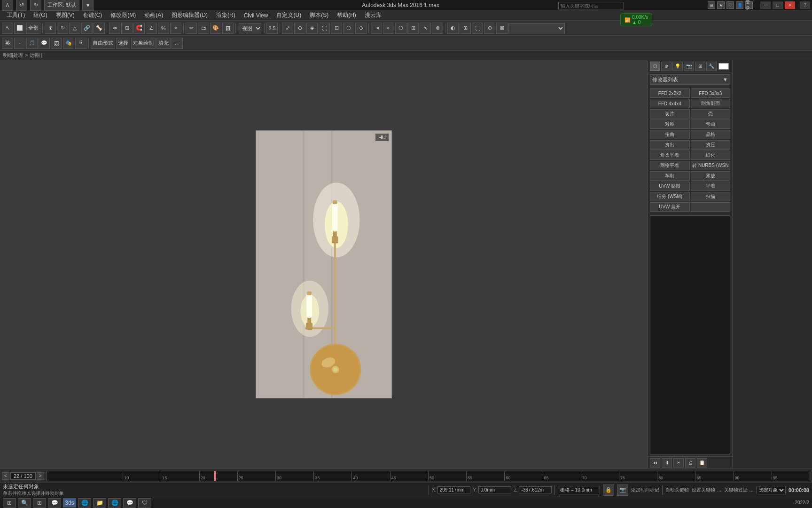 Image resolution: width=812 pixels, height=508 pixels. Describe the element at coordinates (300, 28) in the screenshot. I see `tool-b: ⊙` at that location.